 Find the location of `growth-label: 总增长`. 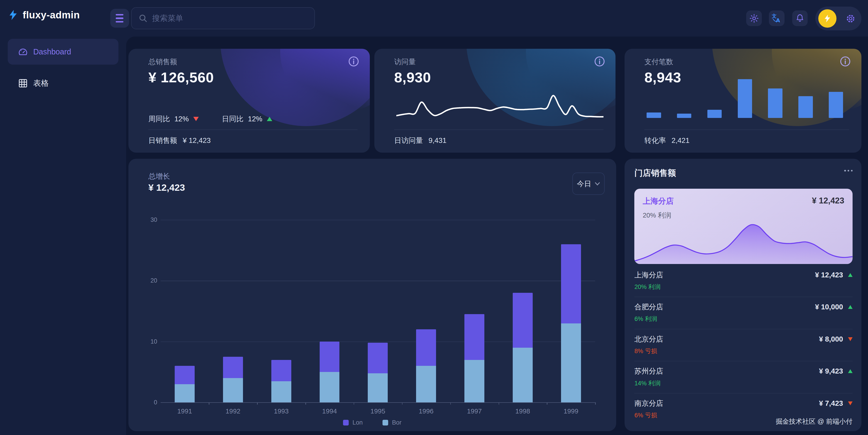

growth-label: 总增长 is located at coordinates (159, 177).